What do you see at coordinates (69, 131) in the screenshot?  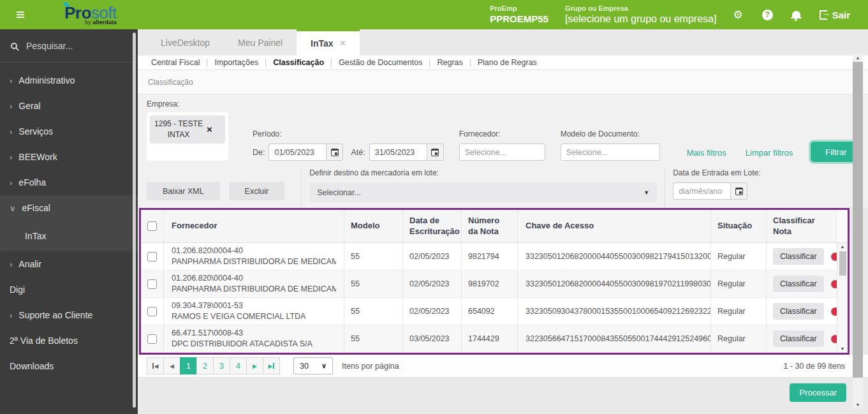 I see `sidebar-item: › Serviços` at bounding box center [69, 131].